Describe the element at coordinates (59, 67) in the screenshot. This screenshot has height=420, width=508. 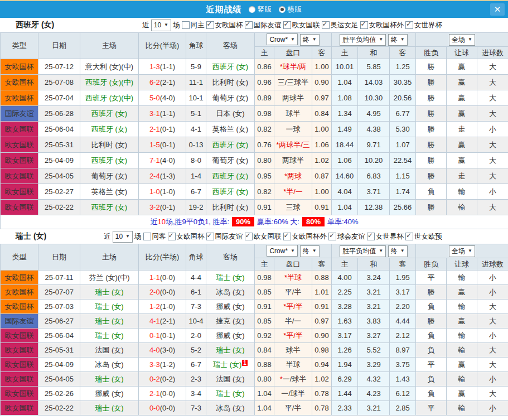
I see `match-date: 25-07-12` at that location.